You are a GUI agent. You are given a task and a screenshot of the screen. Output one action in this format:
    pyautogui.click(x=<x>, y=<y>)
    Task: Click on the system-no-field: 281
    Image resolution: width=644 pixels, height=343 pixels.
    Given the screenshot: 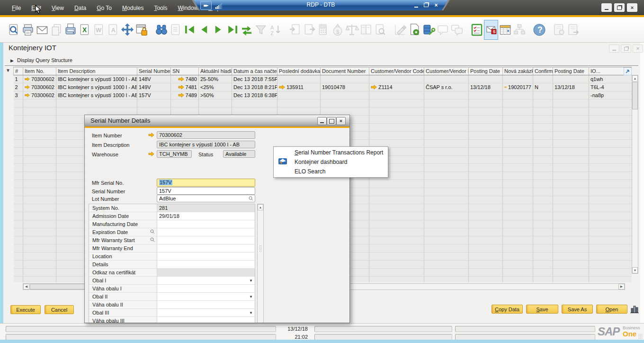 What is the action you would take?
    pyautogui.click(x=206, y=208)
    